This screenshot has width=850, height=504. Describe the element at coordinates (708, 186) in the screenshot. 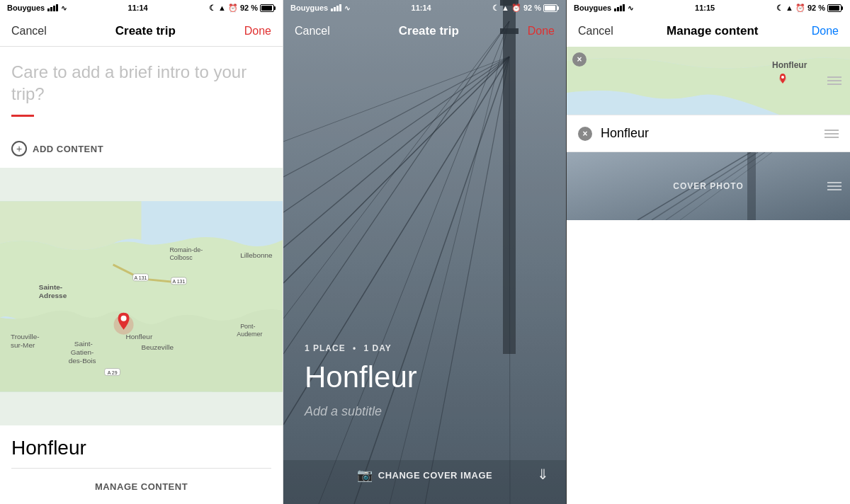

I see `cover-photo-thumbnail: COVER PHOTO` at that location.